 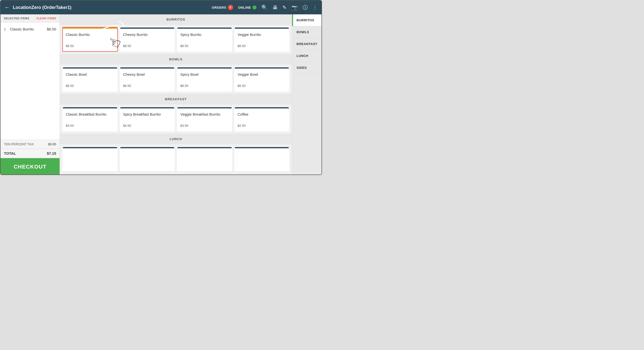 What do you see at coordinates (262, 77) in the screenshot?
I see `item-name: Veggie Bowl` at bounding box center [262, 77].